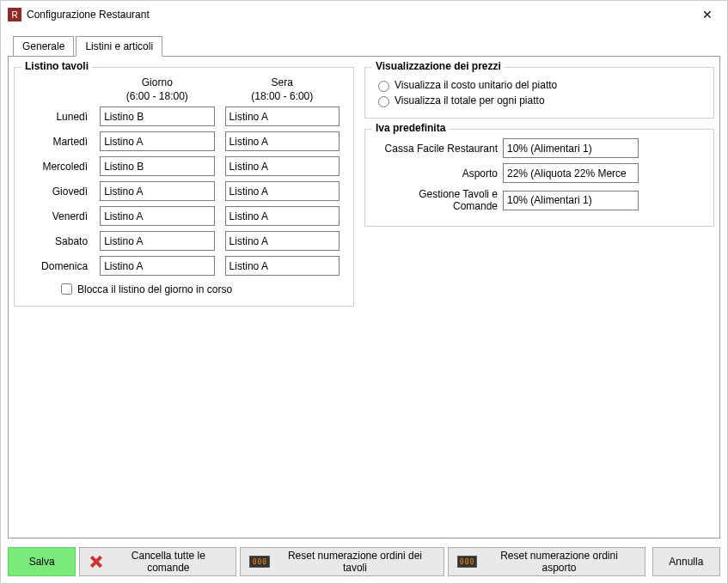 This screenshot has height=584, width=728. I want to click on save-button: Salva, so click(41, 562).